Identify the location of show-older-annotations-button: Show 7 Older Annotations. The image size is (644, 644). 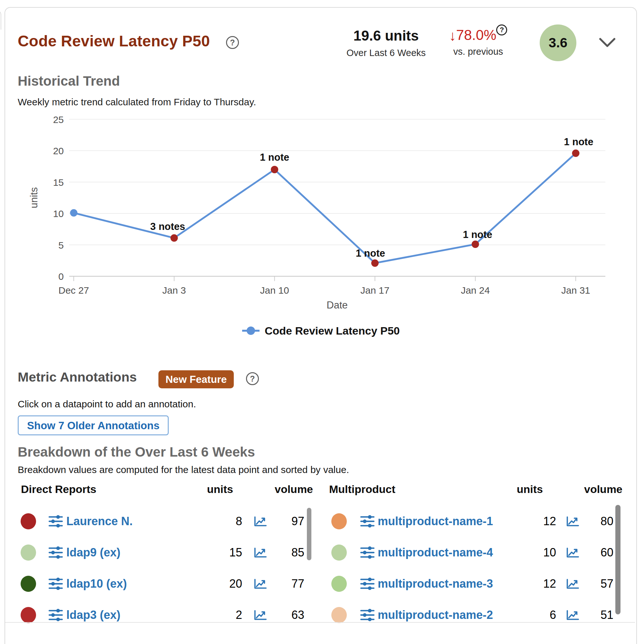
(93, 425).